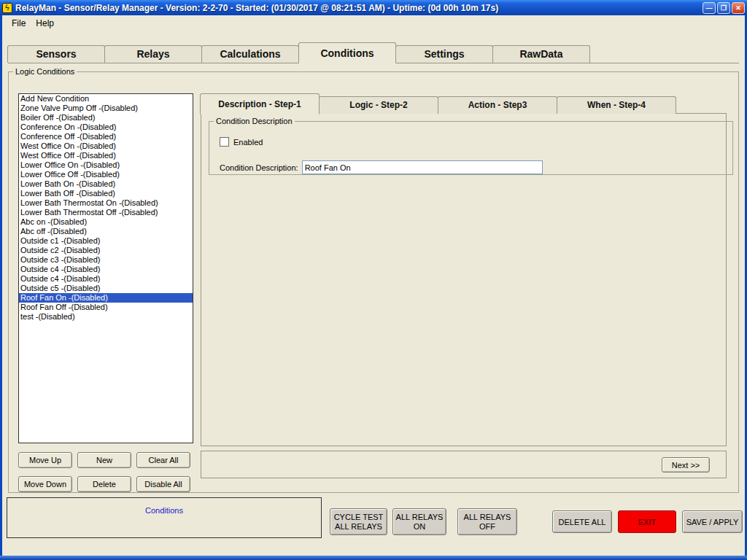  What do you see at coordinates (374, 7) in the screenshot?
I see `title-bar: ϟ RelayMan - Sensor/Relay Manager - Vers…` at bounding box center [374, 7].